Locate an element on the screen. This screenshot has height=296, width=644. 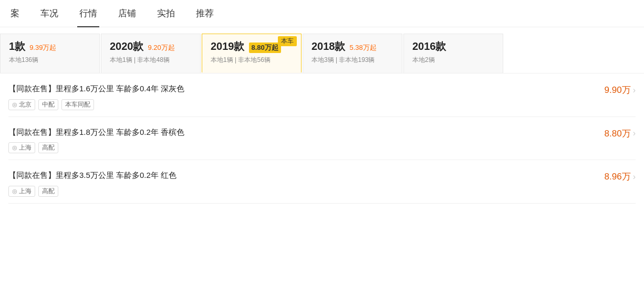
year-tab-1: 2020款9.20万起本地1辆 | 非本地48辆 is located at coordinates (151, 54).